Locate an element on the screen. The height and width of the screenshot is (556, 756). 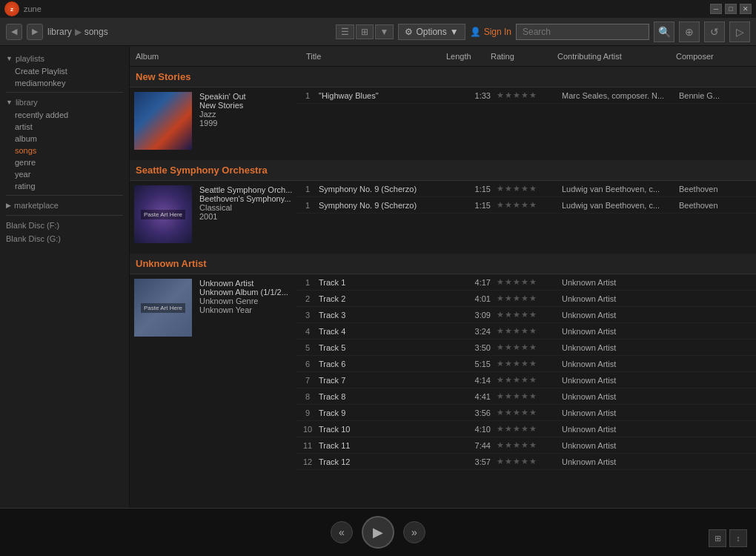
track-number: 1 is located at coordinates (308, 205).